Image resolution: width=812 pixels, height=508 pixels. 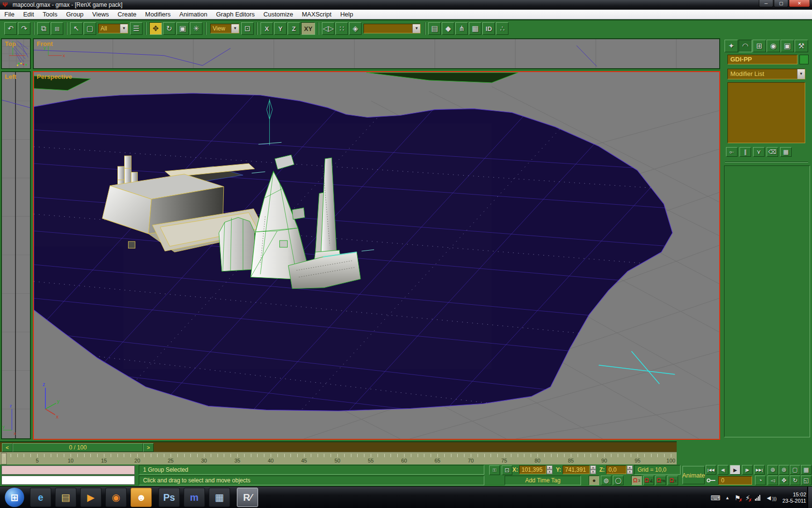 I want to click on menu-customize: Customize, so click(x=278, y=15).